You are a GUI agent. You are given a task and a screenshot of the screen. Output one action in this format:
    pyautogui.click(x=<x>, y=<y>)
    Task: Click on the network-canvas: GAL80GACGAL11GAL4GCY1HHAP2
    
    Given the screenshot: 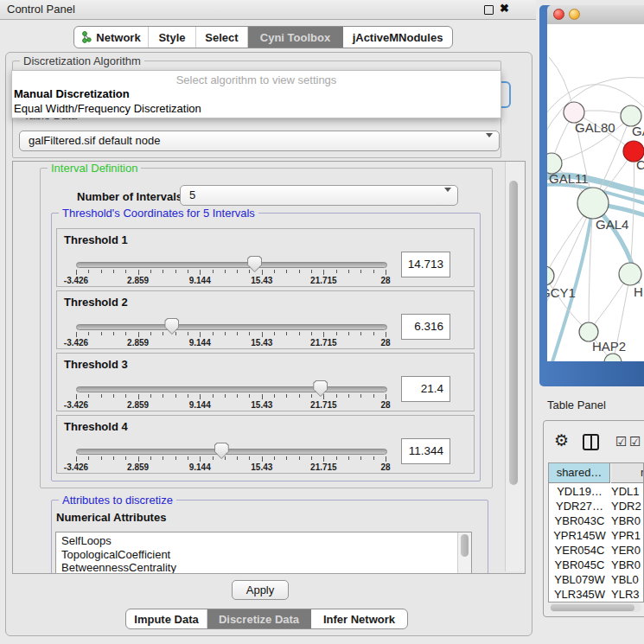 What is the action you would take?
    pyautogui.click(x=596, y=193)
    